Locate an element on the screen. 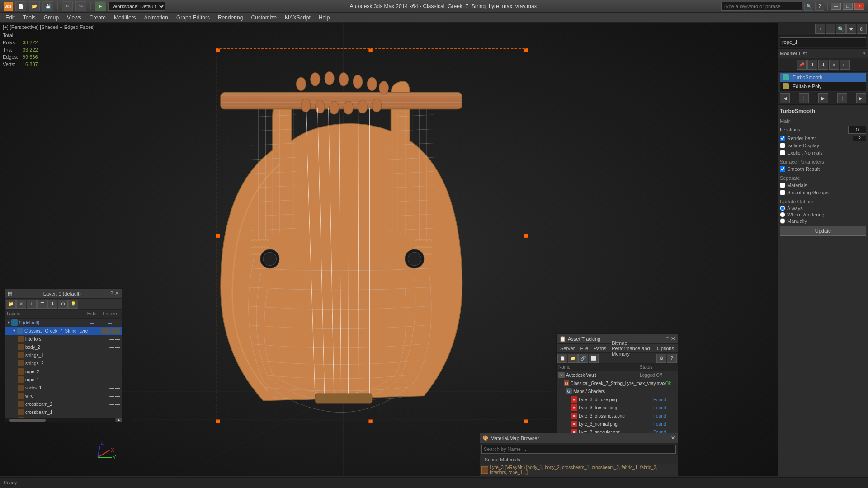 The height and width of the screenshot is (488, 868). layer-hscrollbar-thumb is located at coordinates (28, 420).